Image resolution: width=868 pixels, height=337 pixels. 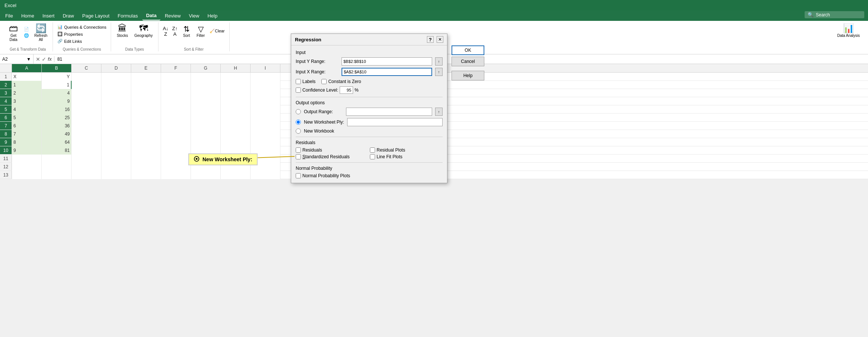 I want to click on residuals-checkbox, so click(x=298, y=150).